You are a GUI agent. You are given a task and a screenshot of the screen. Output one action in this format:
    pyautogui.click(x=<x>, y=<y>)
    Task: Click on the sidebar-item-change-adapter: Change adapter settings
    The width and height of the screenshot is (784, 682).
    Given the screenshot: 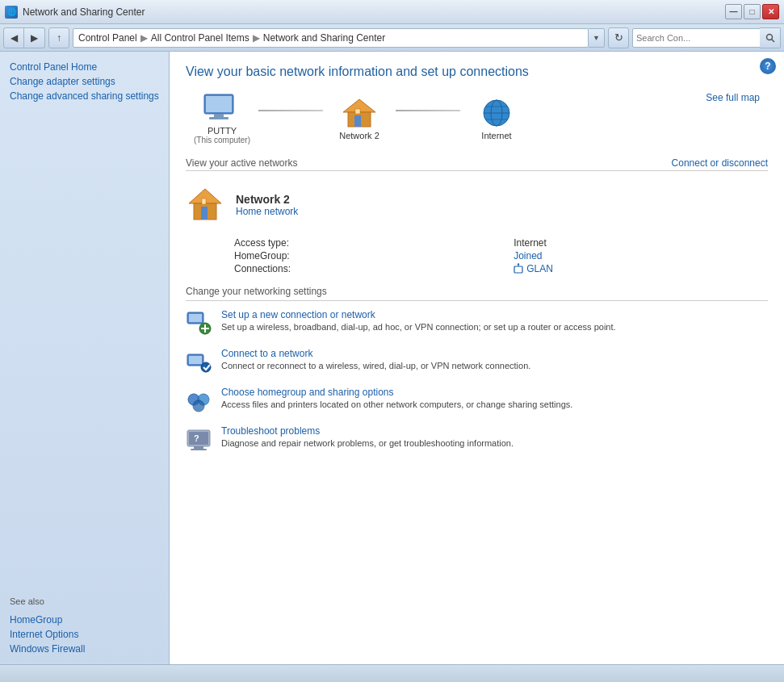 What is the action you would take?
    pyautogui.click(x=84, y=82)
    